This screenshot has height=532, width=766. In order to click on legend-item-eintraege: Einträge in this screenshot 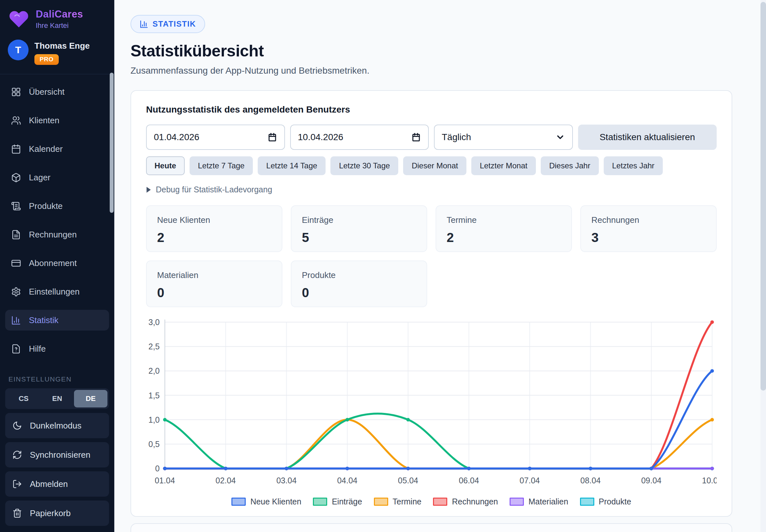, I will do `click(337, 502)`.